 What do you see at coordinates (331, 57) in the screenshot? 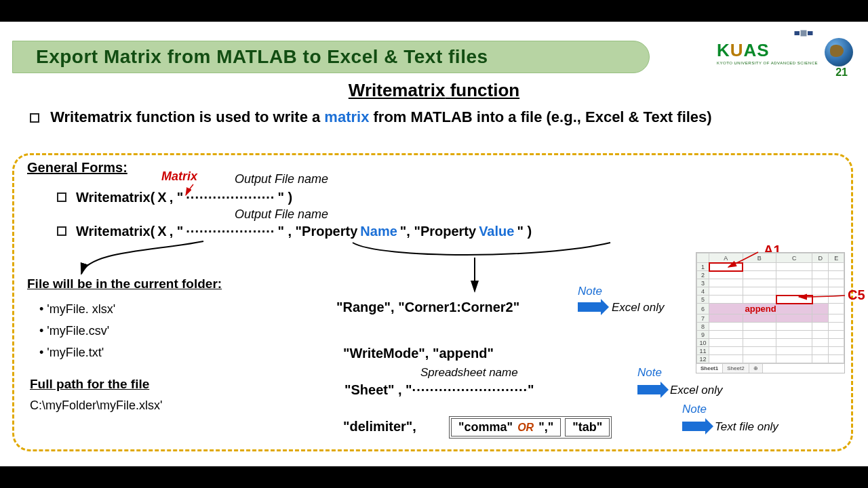
I see `title-banner: Export Matrix from MATLAB to Excel & Tex…` at bounding box center [331, 57].